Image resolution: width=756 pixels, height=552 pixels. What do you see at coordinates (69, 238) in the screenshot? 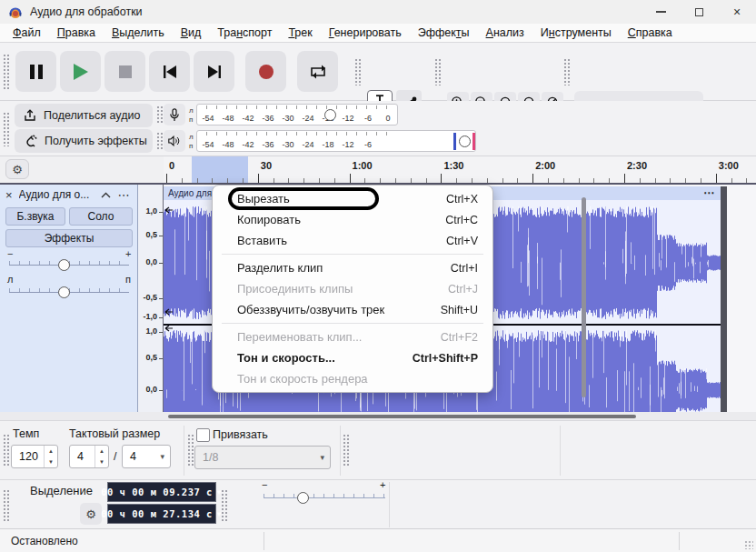
I see `effects-button: Эффекты` at bounding box center [69, 238].